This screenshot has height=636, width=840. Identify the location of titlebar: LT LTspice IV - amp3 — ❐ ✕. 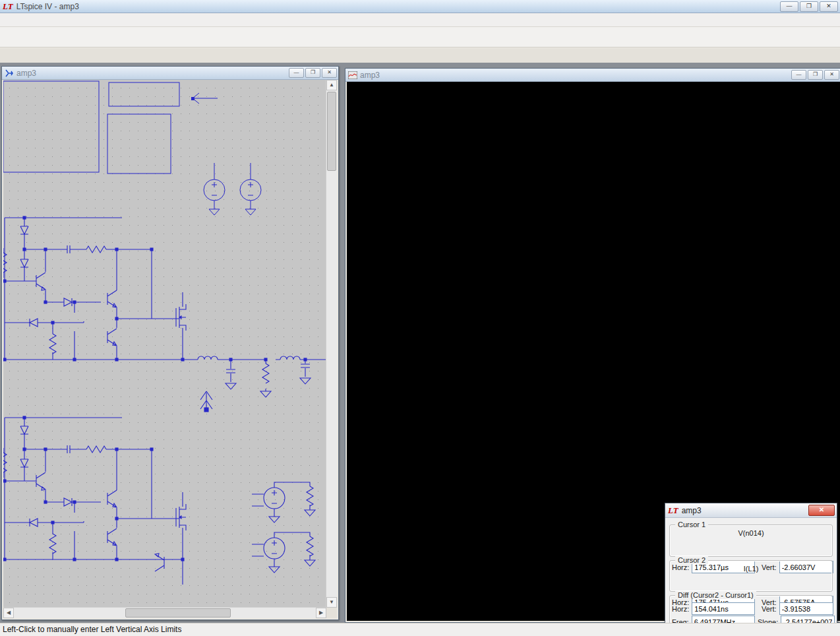
(420, 7).